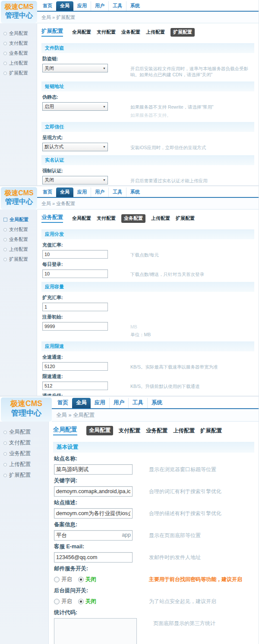 The width and height of the screenshot is (259, 644). I want to click on field-hint: 页面底部显示的第三方统计, so click(184, 622).